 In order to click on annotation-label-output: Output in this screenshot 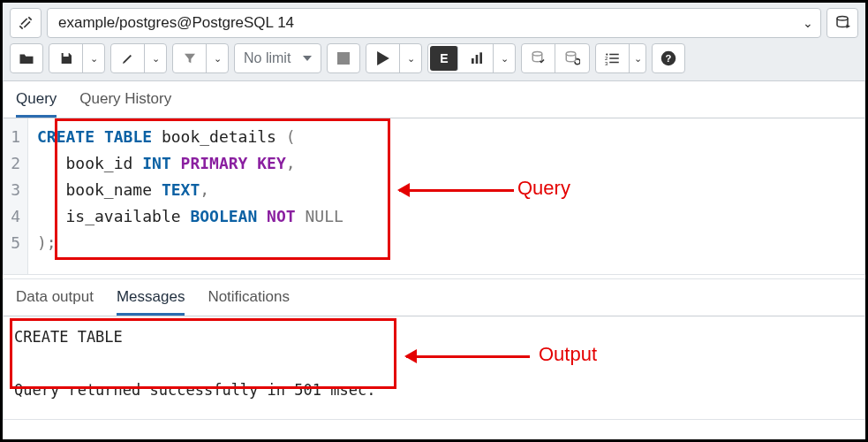, I will do `click(568, 354)`.